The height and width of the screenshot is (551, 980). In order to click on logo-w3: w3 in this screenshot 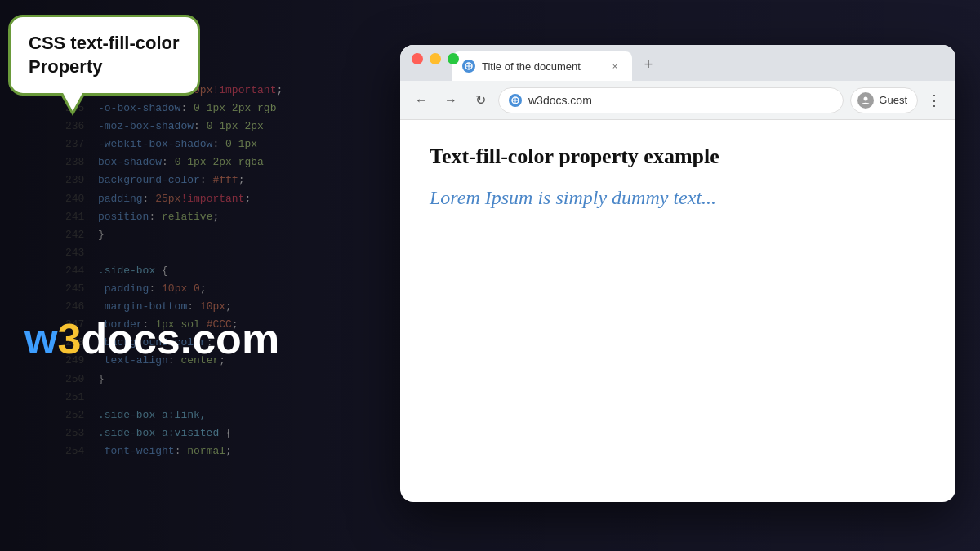, I will do `click(52, 339)`.